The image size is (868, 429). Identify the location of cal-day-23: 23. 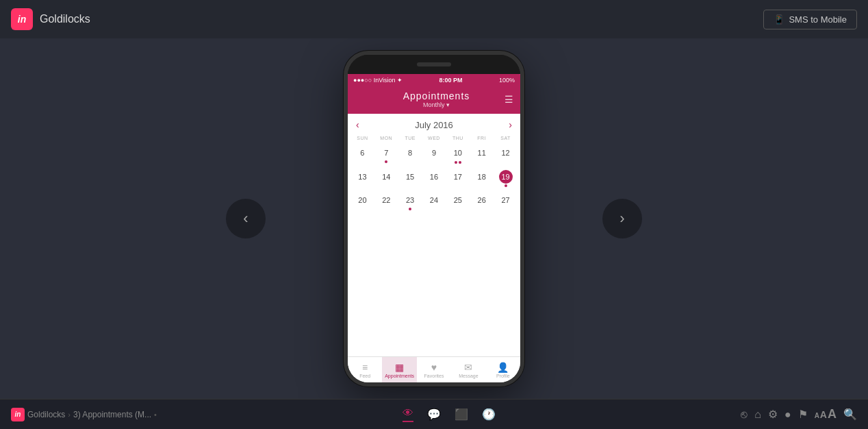
(411, 201).